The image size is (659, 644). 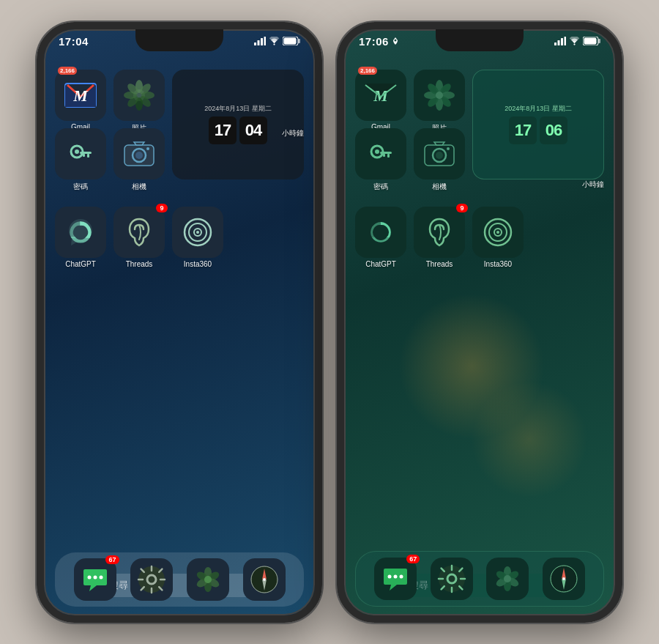 I want to click on gmail-badge-2: 2,166, so click(x=368, y=70).